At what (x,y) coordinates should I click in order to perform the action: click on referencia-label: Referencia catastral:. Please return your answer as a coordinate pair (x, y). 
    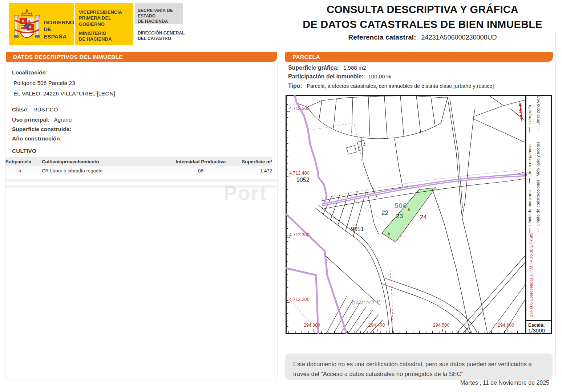
    Looking at the image, I should click on (382, 37).